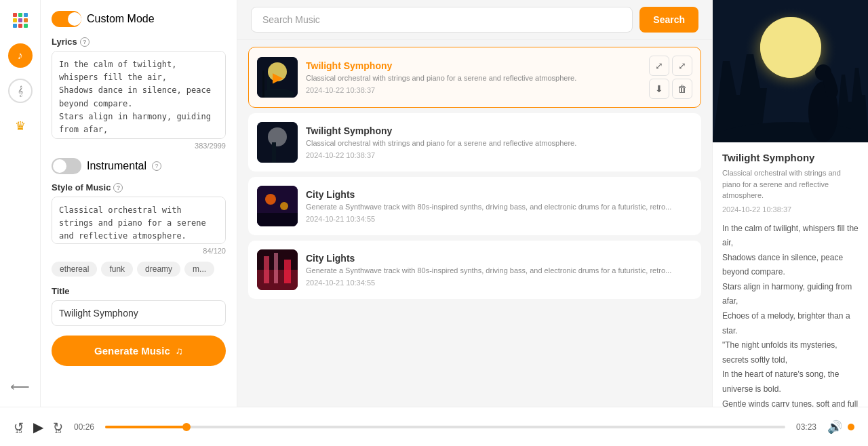 This screenshot has width=868, height=446. Describe the element at coordinates (138, 220) in the screenshot. I see `style-input: Classical orchestral with strings and pi…` at that location.